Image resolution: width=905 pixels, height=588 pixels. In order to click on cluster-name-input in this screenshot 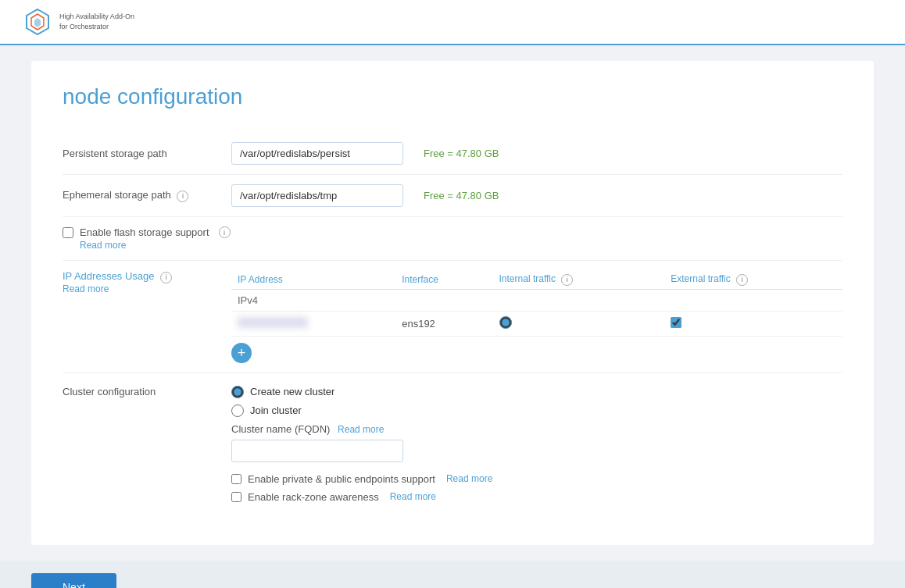, I will do `click(317, 451)`.